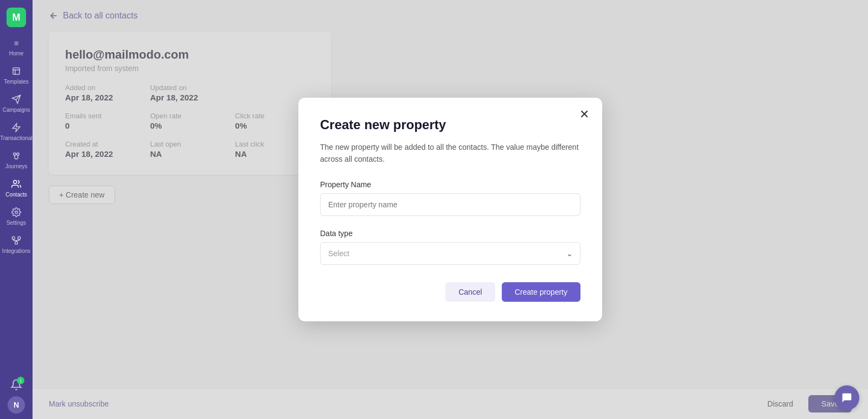  What do you see at coordinates (16, 138) in the screenshot?
I see `sidebar-item-transactional-label: Transactional` at bounding box center [16, 138].